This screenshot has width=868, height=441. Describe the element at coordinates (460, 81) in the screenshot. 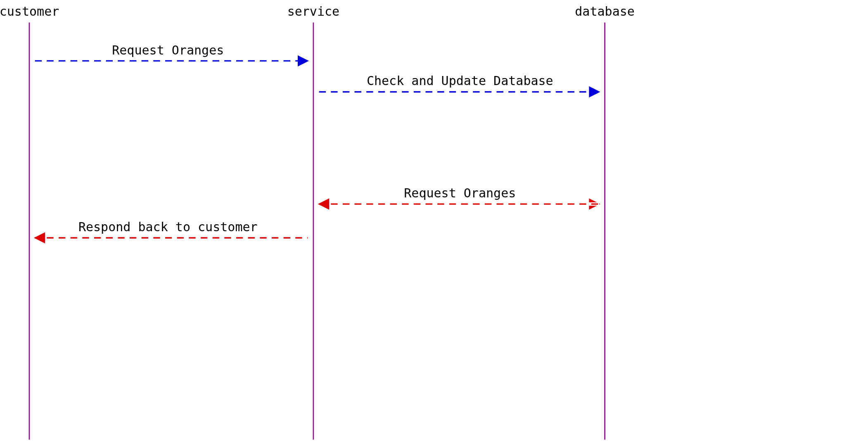

I see `message-label-2: Check and Update Database` at that location.